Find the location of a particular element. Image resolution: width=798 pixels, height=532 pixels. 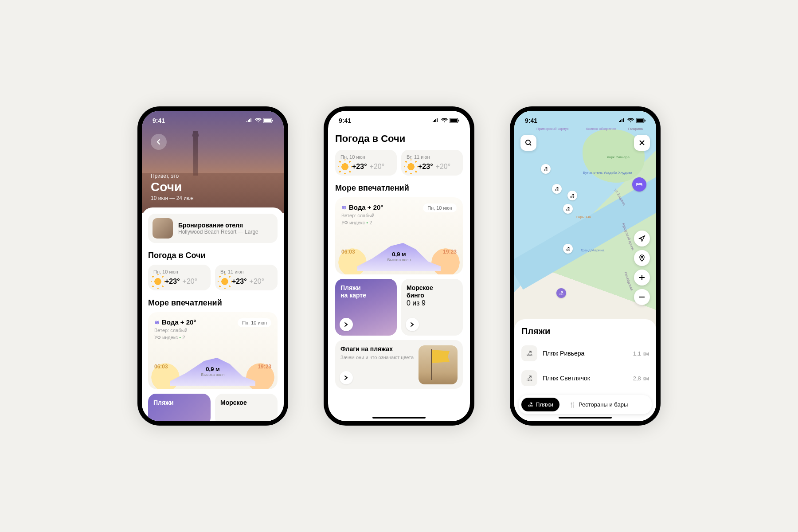

zoom-in-button is located at coordinates (642, 278).